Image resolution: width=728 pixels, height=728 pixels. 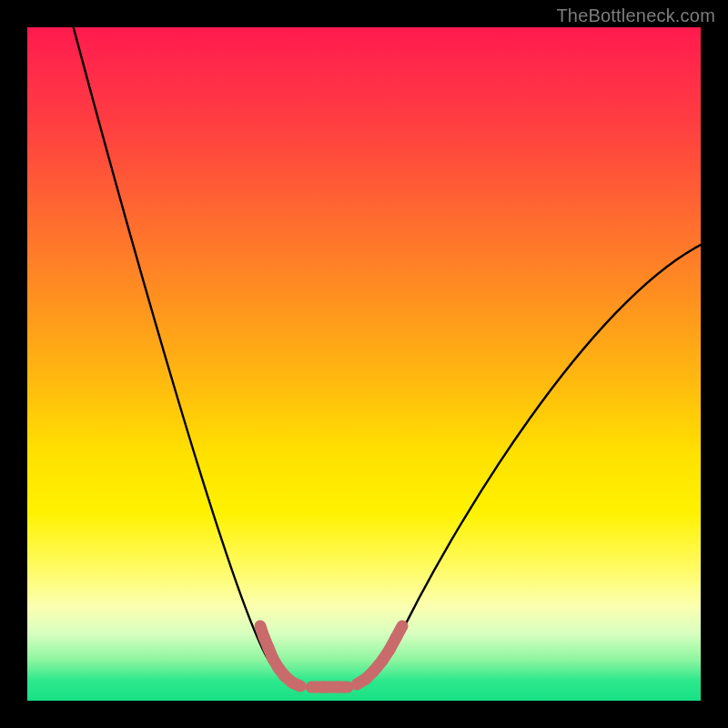 I want to click on highlight-right, so click(x=379, y=655).